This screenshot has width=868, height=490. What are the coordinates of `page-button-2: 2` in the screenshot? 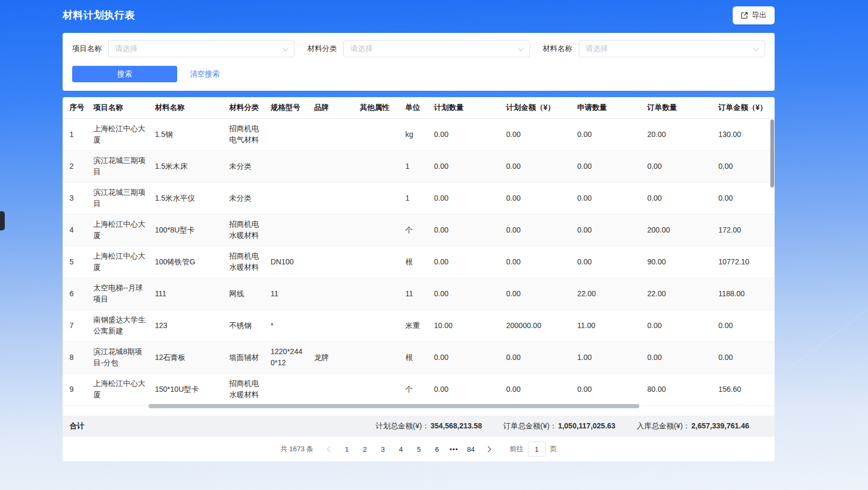 It's located at (365, 449).